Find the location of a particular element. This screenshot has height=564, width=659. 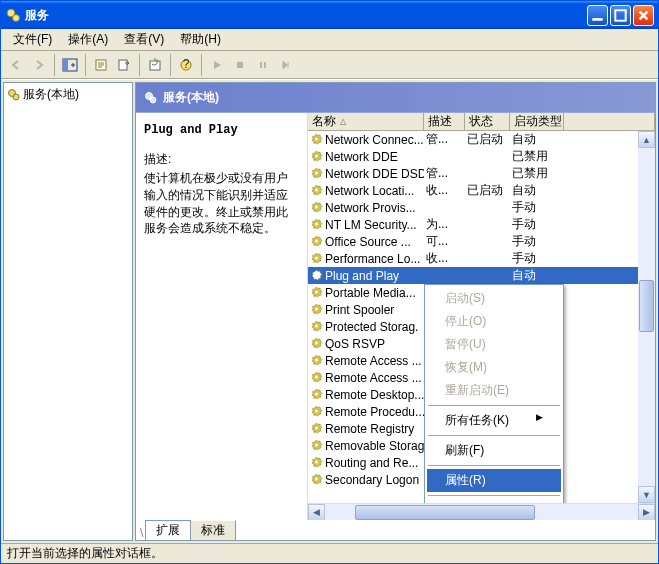

cm-stop: 停止(O) is located at coordinates (494, 322).